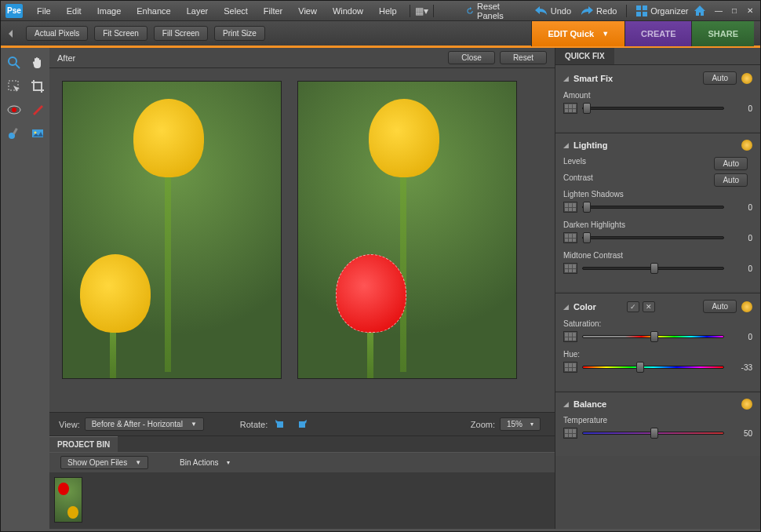 The width and height of the screenshot is (761, 532). Describe the element at coordinates (653, 367) in the screenshot. I see `hue-slider` at that location.